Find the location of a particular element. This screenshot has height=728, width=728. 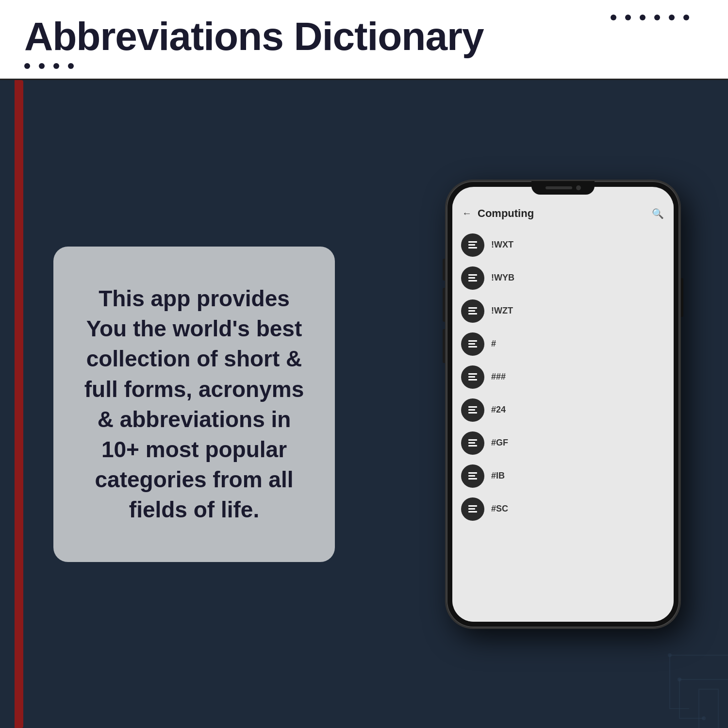

list-item: ### is located at coordinates (563, 377).